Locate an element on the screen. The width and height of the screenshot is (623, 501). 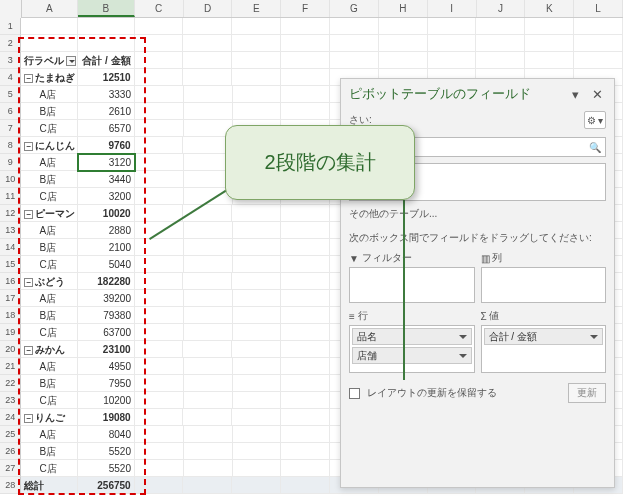
row-header: 20 is located at coordinates (10, 350).